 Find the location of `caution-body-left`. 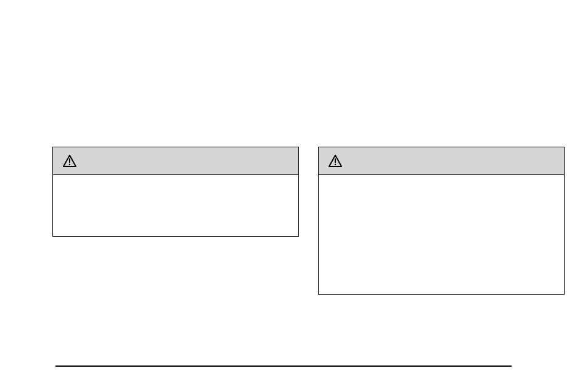

caution-body-left is located at coordinates (176, 206).